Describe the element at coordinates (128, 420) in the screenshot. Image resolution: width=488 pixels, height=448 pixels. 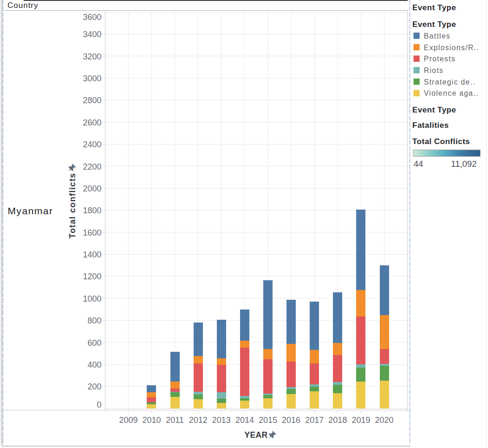
I see `svg-text: 2009` at that location.